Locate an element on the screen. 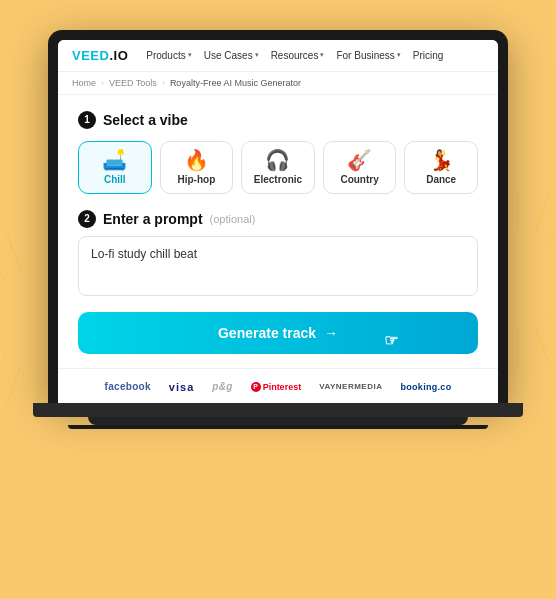 This screenshot has width=556, height=599. step1-title: Select a vibe is located at coordinates (146, 120).